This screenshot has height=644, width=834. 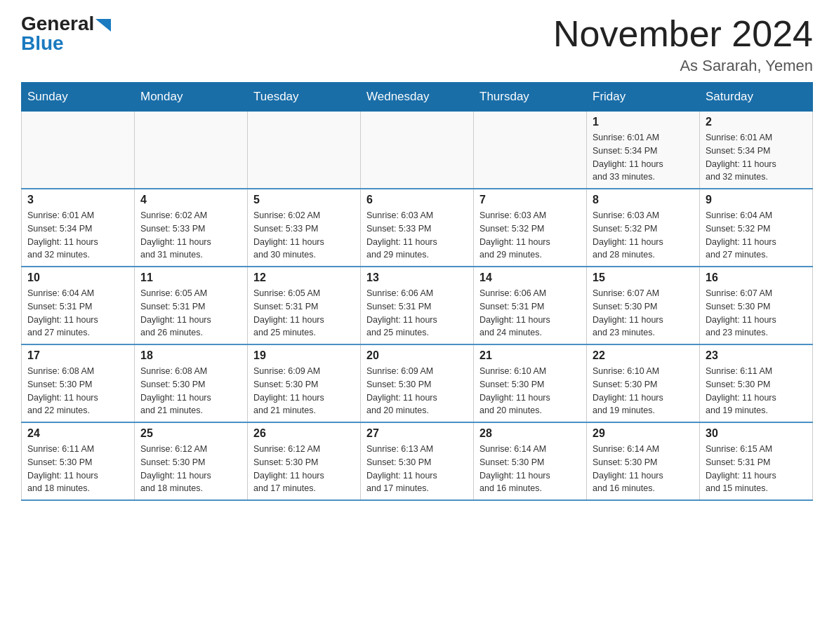 I want to click on day-number: 6, so click(x=417, y=200).